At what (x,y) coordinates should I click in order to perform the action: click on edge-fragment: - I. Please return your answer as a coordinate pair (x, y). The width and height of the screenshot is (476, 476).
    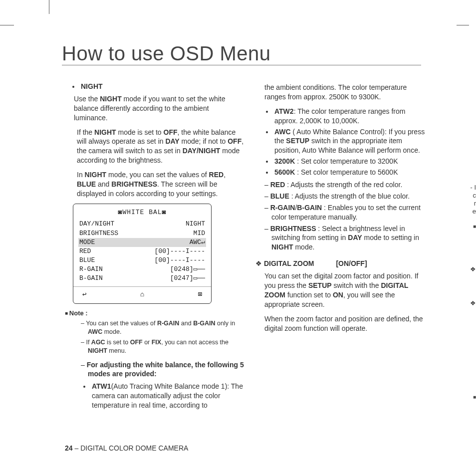
    Looking at the image, I should click on (473, 188).